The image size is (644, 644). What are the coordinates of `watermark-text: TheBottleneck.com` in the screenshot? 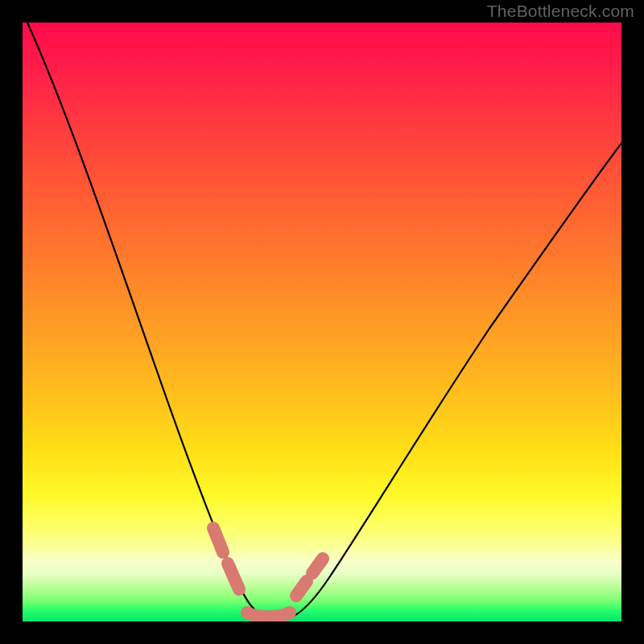 It's located at (560, 11).